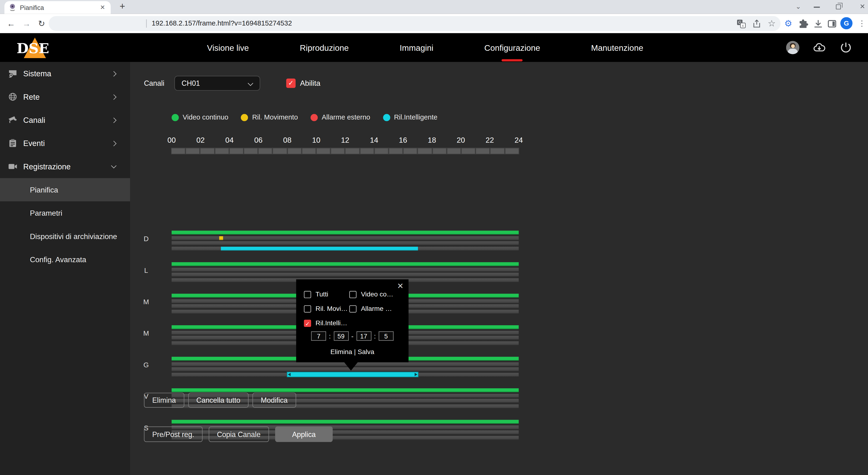 The image size is (868, 475). Describe the element at coordinates (375, 336) in the screenshot. I see `time-colon: :` at that location.